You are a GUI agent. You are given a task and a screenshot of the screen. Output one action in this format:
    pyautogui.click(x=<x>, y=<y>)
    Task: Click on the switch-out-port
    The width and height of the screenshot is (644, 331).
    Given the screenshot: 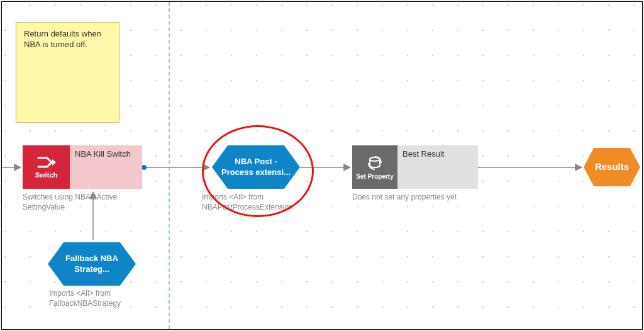 What is the action you would take?
    pyautogui.click(x=144, y=167)
    